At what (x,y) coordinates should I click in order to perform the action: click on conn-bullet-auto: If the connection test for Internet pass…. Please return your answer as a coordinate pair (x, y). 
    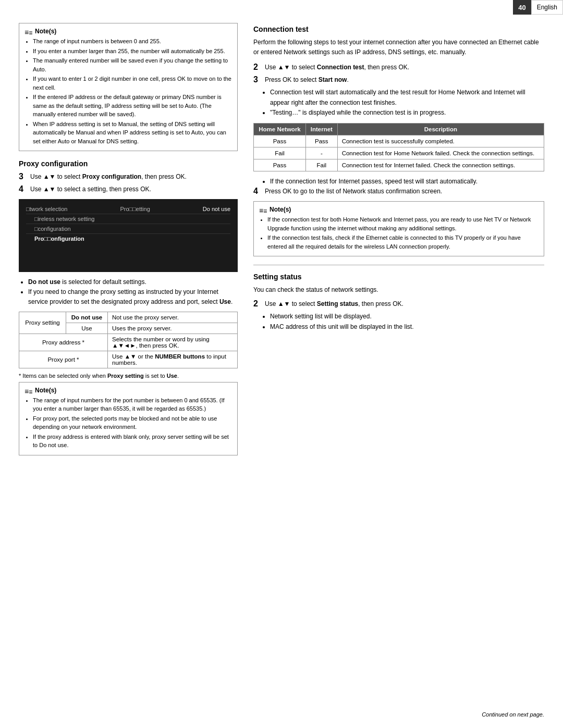
    Looking at the image, I should click on (407, 181).